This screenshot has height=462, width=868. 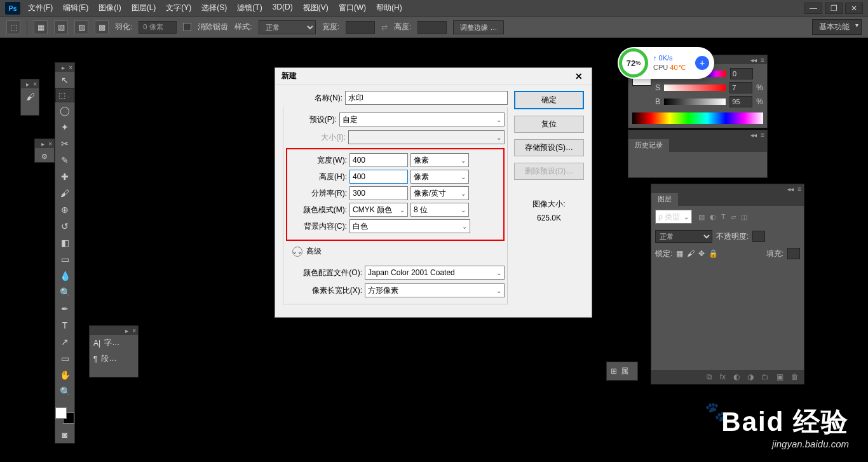 What do you see at coordinates (65, 144) in the screenshot?
I see `crop-tool: ✂` at bounding box center [65, 144].